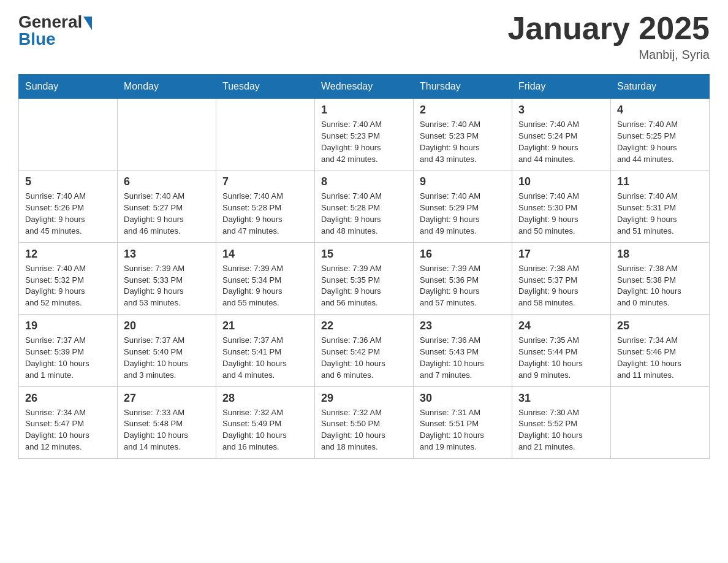  Describe the element at coordinates (561, 135) in the screenshot. I see `day-cell-3: 3Sunrise: 7:40 AM Sunset: 5:24 PM Daylig…` at that location.